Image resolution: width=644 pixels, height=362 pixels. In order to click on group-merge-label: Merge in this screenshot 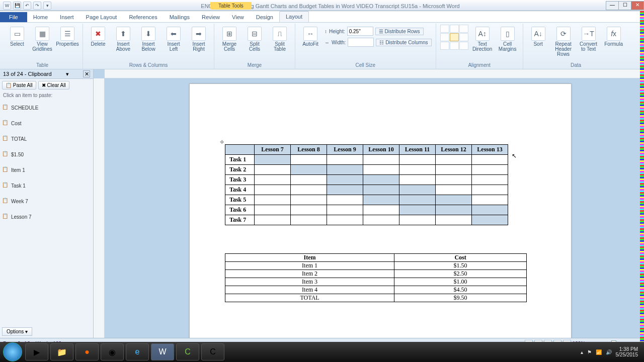, I will do `click(255, 64)`.